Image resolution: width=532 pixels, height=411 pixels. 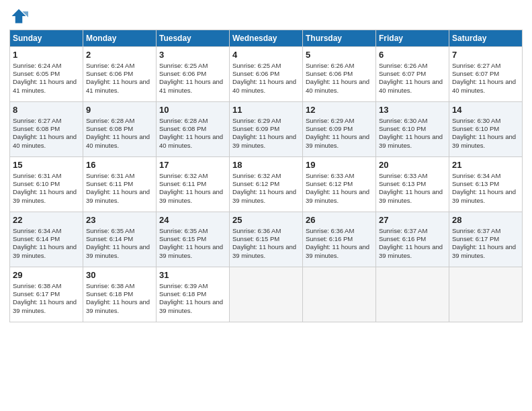 I want to click on day-number: 25, so click(x=266, y=220).